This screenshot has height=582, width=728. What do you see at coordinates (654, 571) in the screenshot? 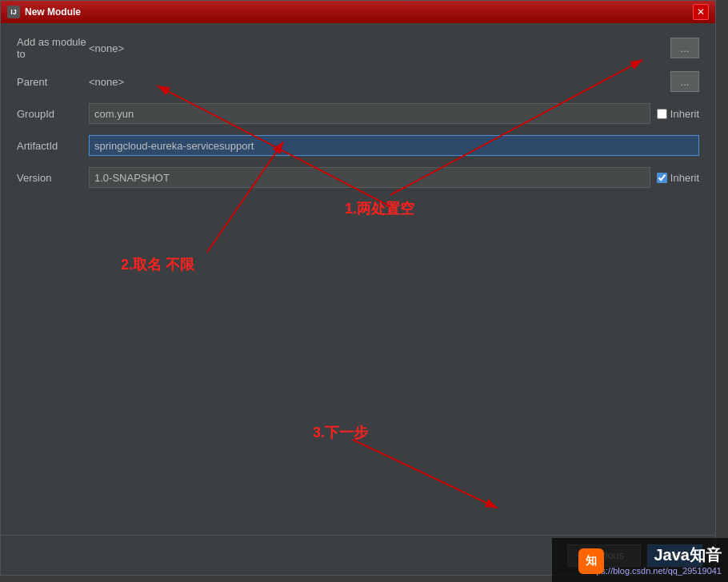
I see `watermark-url: https://blog.csdn.net/qq_29519041` at bounding box center [654, 571].